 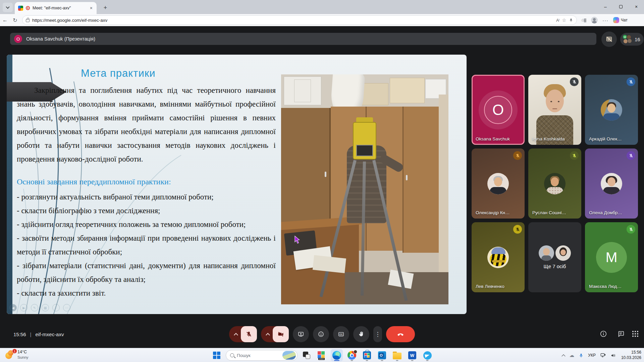 I want to click on pen-icon: ✎, so click(x=35, y=308).